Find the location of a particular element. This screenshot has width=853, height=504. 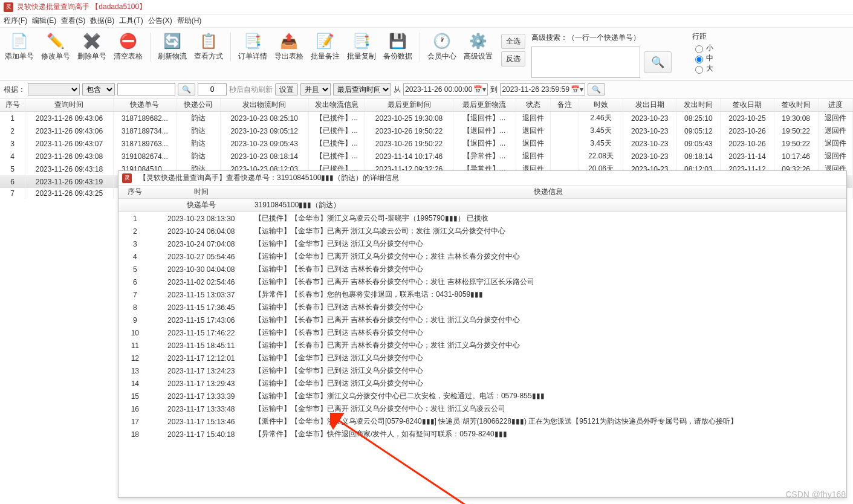

toolbar-label: 高级设置 is located at coordinates (478, 57).